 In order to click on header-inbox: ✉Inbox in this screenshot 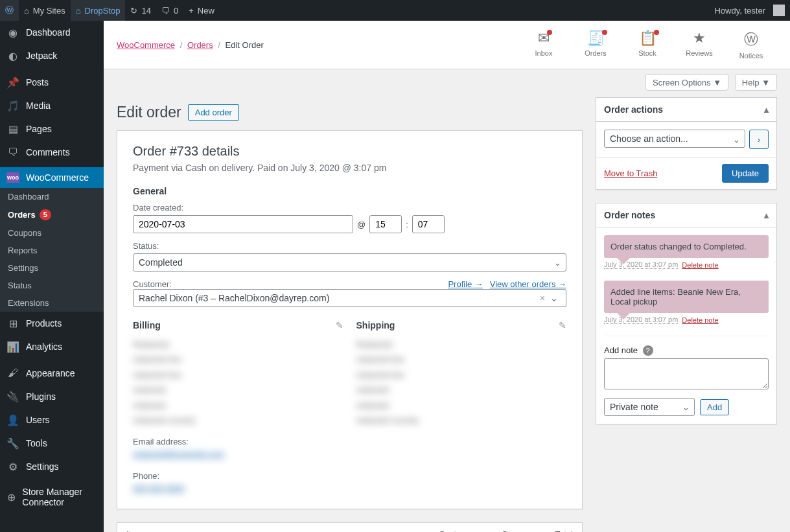, I will do `click(544, 45)`.